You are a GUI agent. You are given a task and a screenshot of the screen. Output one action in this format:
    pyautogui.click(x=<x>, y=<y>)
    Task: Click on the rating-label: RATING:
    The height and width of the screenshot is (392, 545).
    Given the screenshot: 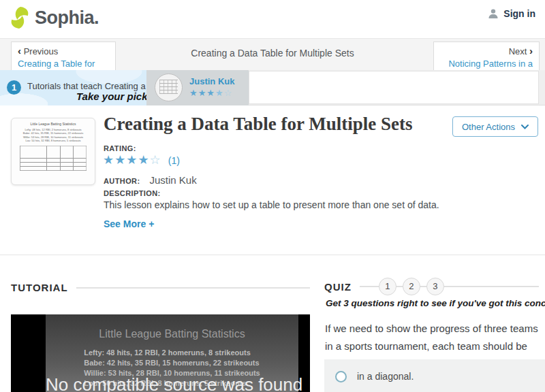 What is the action you would take?
    pyautogui.click(x=120, y=148)
    